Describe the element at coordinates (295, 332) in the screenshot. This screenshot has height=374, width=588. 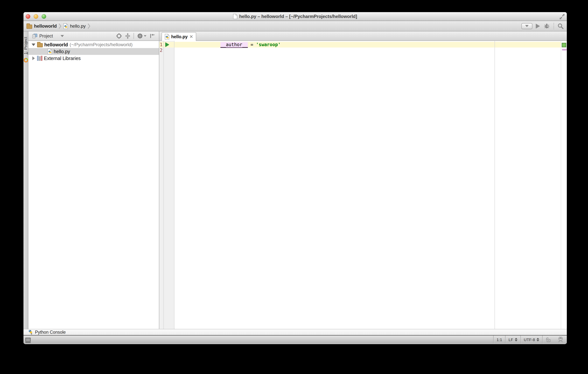
I see `bottom-toolwindow-bar: Python Console` at that location.